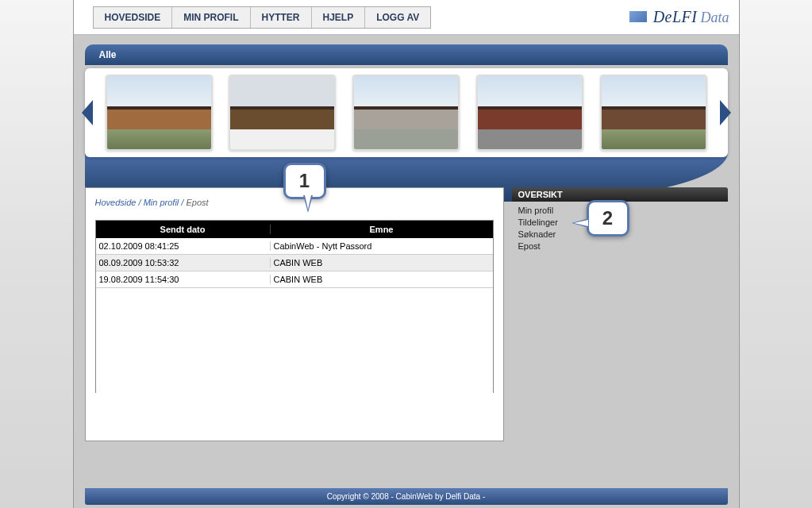  Describe the element at coordinates (133, 17) in the screenshot. I see `nav-hovedside: HOVEDSIDE` at that location.